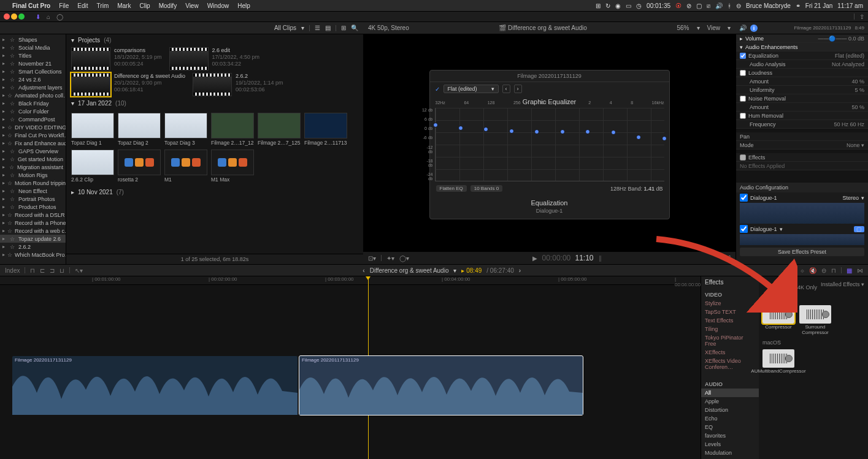 The width and height of the screenshot is (868, 459). What do you see at coordinates (52, 271) in the screenshot?
I see `append-clip-icon: ⊐` at bounding box center [52, 271].